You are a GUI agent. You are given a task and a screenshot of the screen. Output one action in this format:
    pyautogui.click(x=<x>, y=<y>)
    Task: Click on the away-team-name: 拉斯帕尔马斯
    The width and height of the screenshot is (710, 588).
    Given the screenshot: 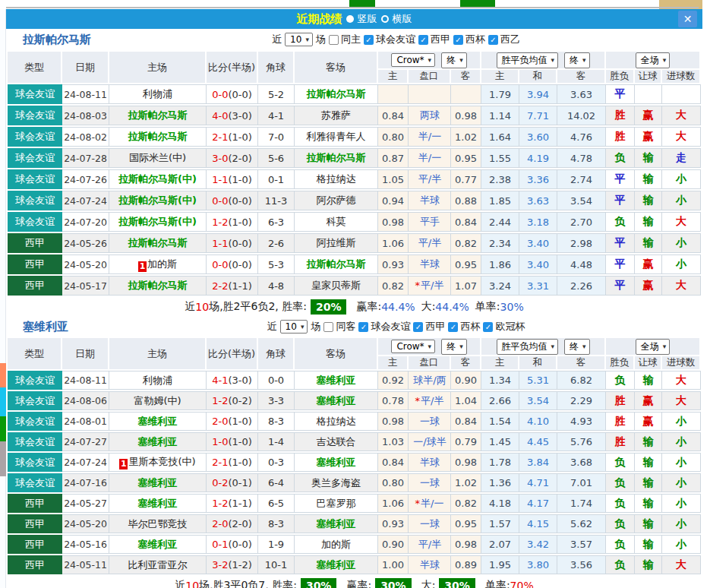 What is the action you would take?
    pyautogui.click(x=336, y=94)
    